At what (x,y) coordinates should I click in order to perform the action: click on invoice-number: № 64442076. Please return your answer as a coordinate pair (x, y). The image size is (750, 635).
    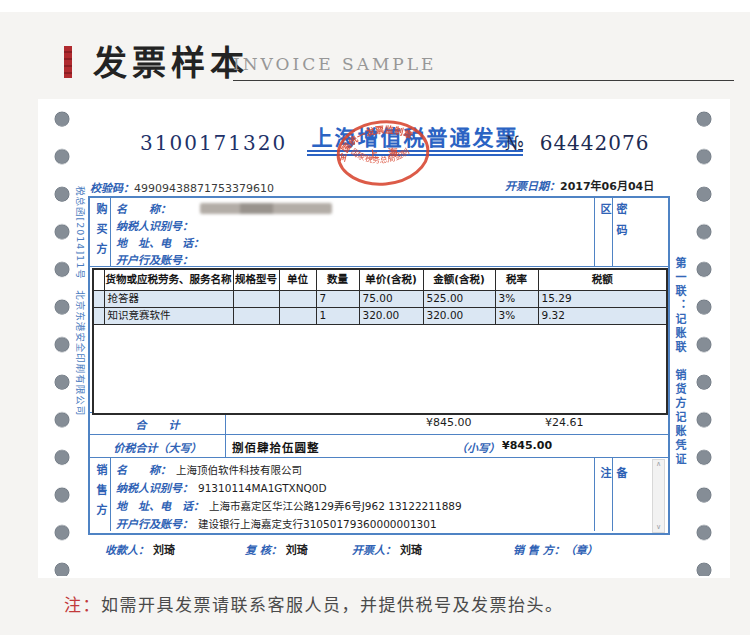
    Looking at the image, I should click on (577, 143).